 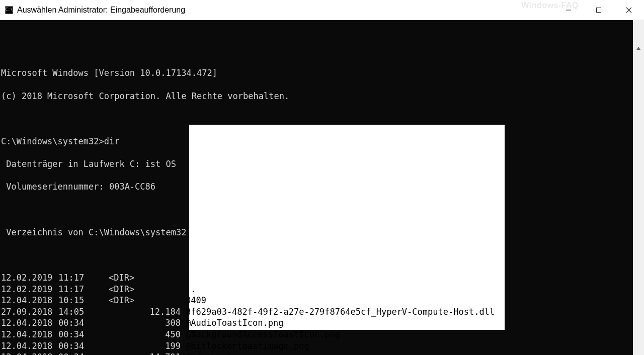 I want to click on terminal-line: C:\Windows\system32>dir, so click(x=317, y=142).